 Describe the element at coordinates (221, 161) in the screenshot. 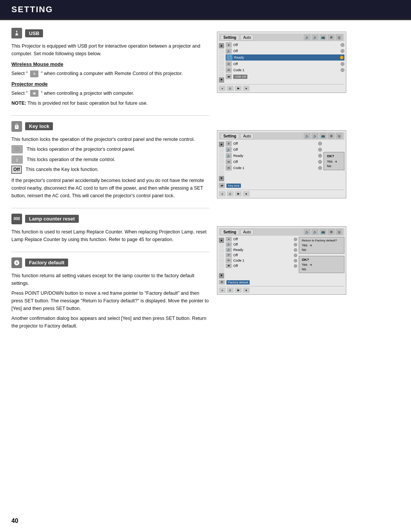

I see `kl-s3` at that location.